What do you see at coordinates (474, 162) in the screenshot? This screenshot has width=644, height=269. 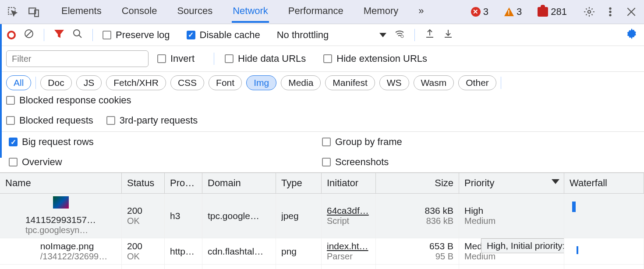 I see `screenshots-checkbox: Screenshots` at bounding box center [474, 162].